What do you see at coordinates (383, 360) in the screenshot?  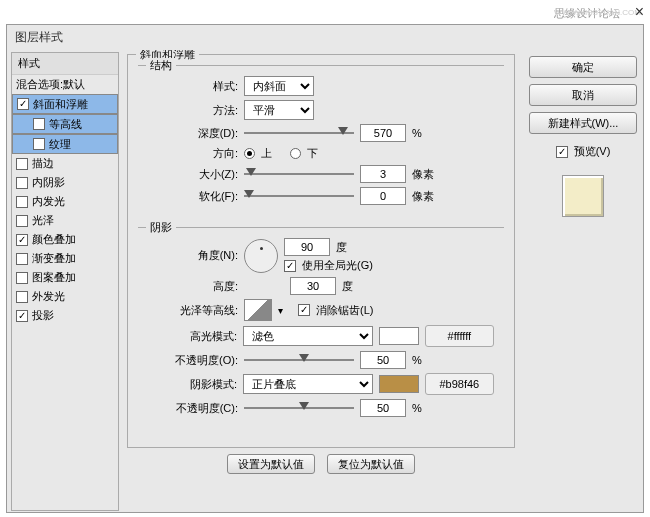 I see `highlight-opacity-input` at bounding box center [383, 360].